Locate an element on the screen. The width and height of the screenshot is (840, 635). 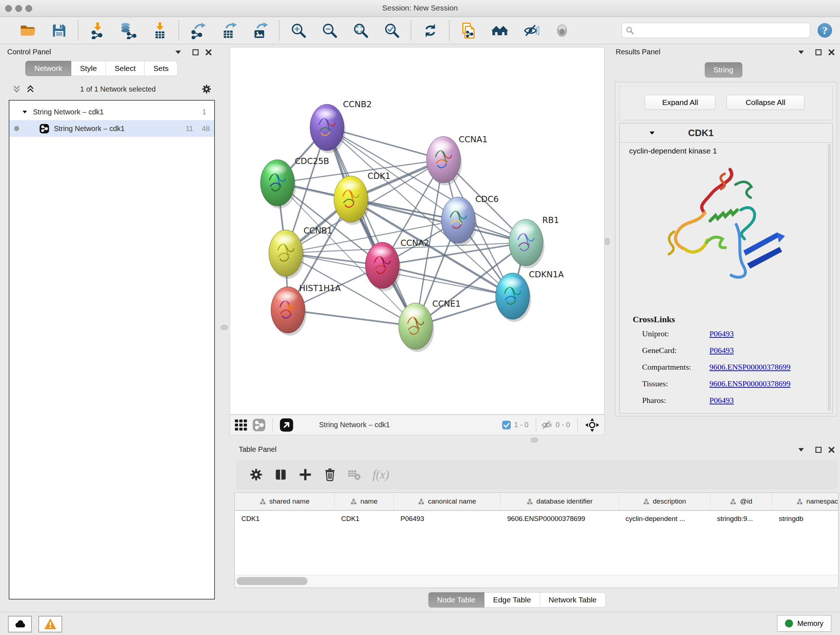
table-cell: 9606.ENSP00000378699 is located at coordinates (560, 519).